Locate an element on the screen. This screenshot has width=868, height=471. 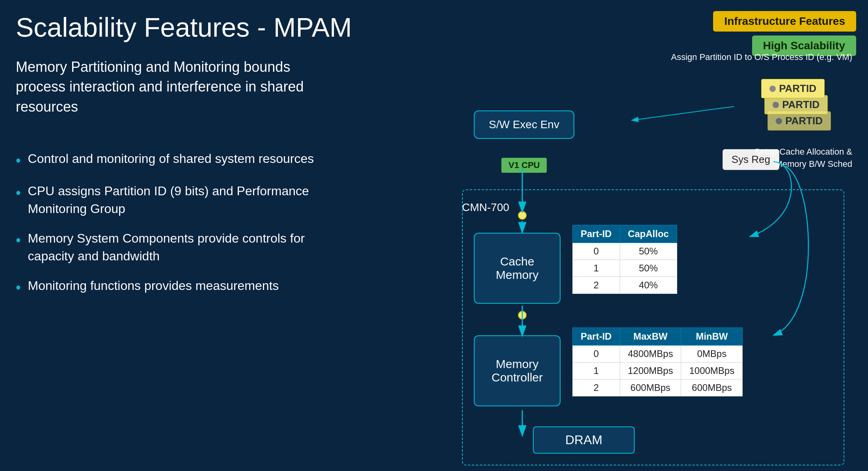
mem-table-row-2: 2 600MBps 600MBps is located at coordinates (658, 388).